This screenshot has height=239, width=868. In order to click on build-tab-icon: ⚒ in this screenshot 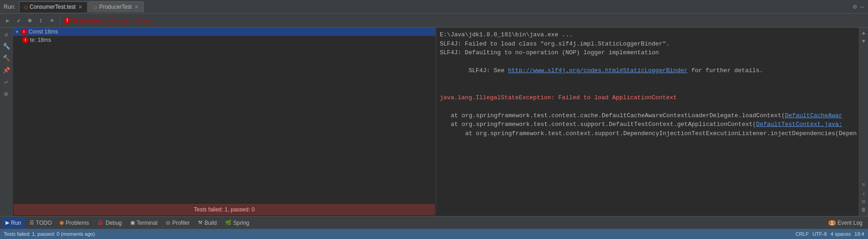, I will do `click(200, 222)`.